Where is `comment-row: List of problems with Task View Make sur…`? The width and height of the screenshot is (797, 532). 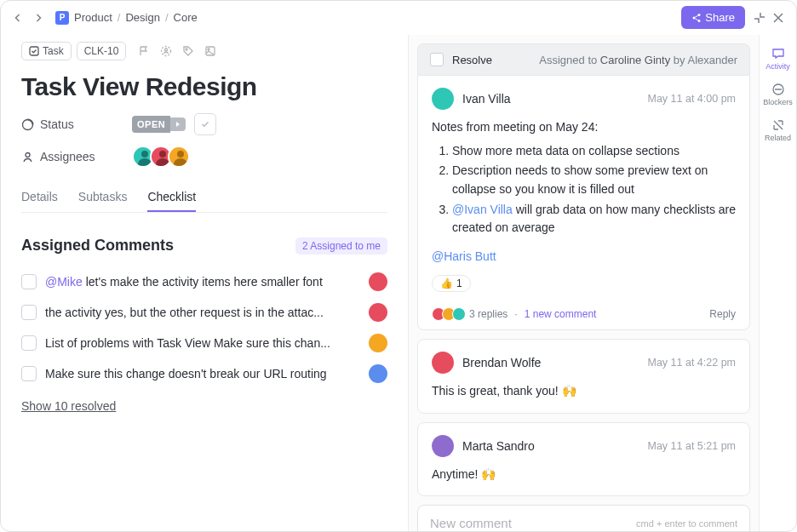 comment-row: List of problems with Task View Make sur… is located at coordinates (204, 343).